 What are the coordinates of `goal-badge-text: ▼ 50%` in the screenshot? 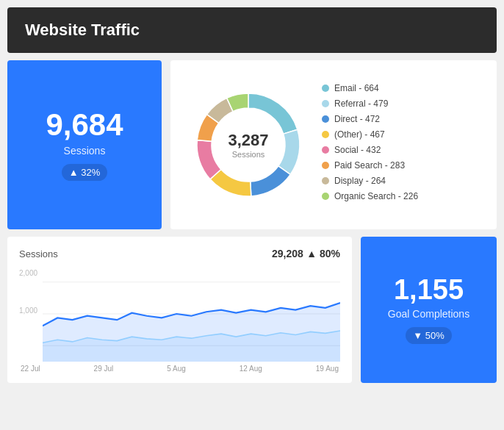 It's located at (429, 335).